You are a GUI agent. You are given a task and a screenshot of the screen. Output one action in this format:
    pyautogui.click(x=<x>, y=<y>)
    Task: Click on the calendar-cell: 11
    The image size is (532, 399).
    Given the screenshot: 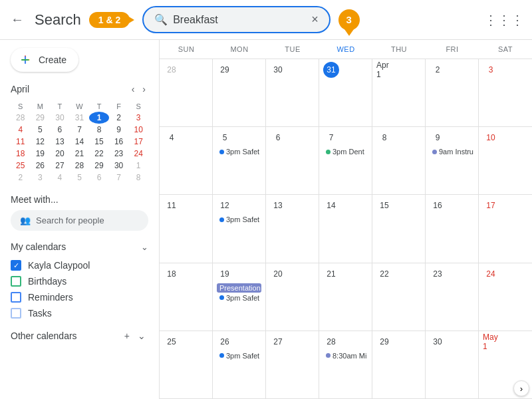 What is the action you would take?
    pyautogui.click(x=186, y=229)
    